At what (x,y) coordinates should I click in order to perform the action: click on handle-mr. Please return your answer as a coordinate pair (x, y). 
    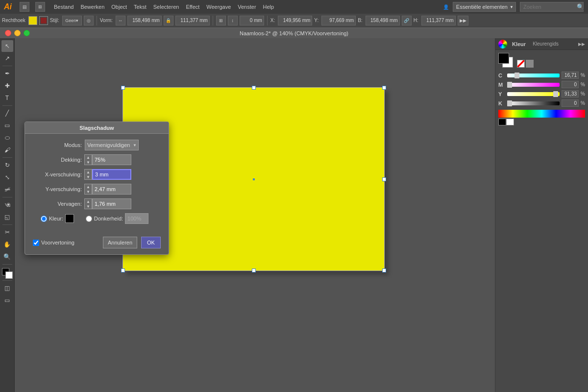
    Looking at the image, I should click on (384, 179).